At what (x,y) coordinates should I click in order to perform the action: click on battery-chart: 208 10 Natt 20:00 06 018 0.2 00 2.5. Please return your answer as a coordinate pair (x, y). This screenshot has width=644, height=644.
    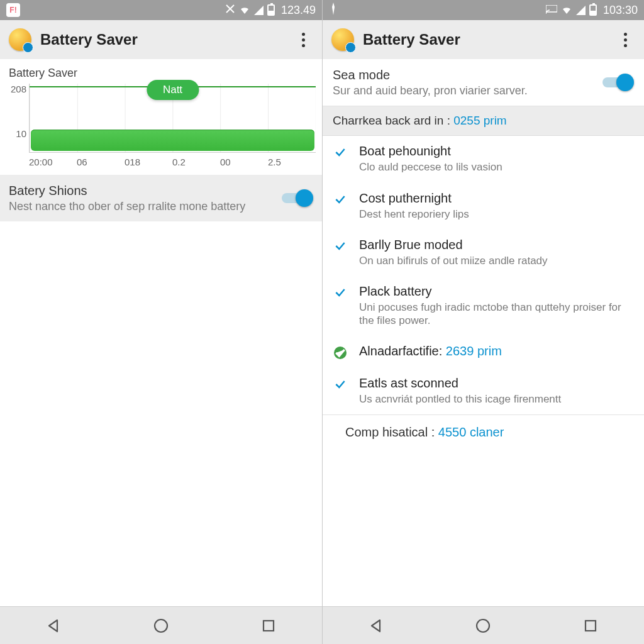
    Looking at the image, I should click on (161, 130).